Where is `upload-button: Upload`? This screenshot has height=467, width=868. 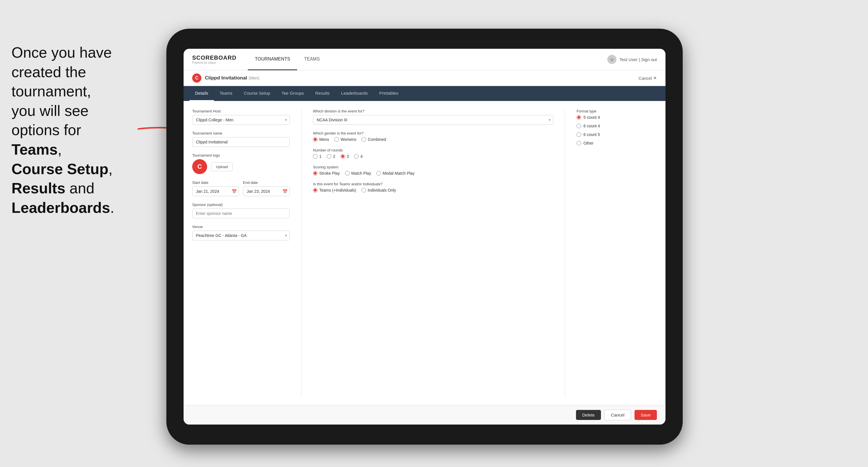 upload-button: Upload is located at coordinates (222, 167).